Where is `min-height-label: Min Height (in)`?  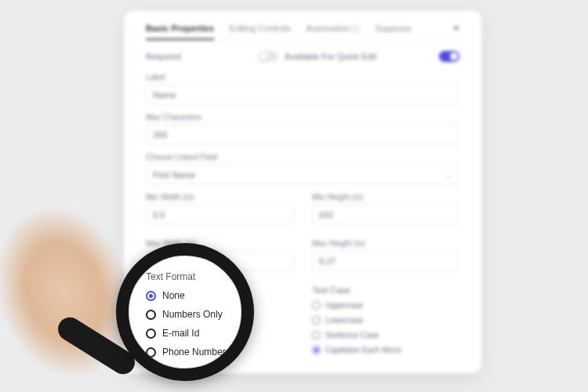 min-height-label: Min Height (in) is located at coordinates (386, 198).